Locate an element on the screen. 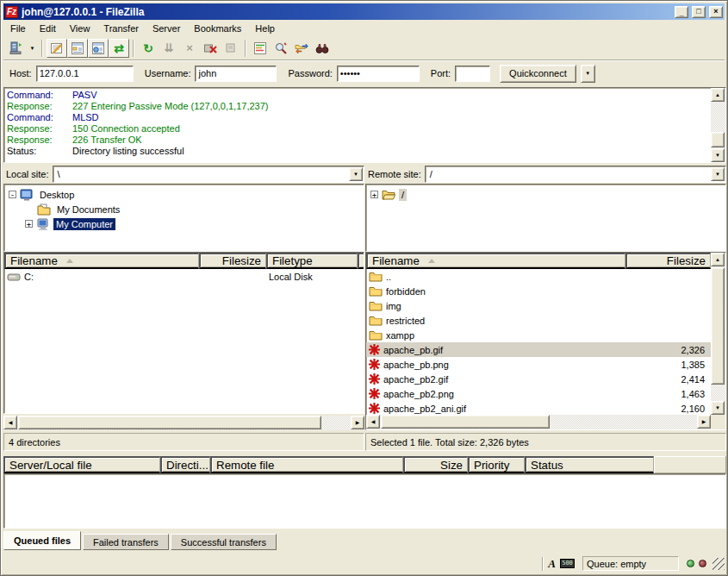 The width and height of the screenshot is (728, 576). tab-successful-transfers: Successful transfers is located at coordinates (224, 542).